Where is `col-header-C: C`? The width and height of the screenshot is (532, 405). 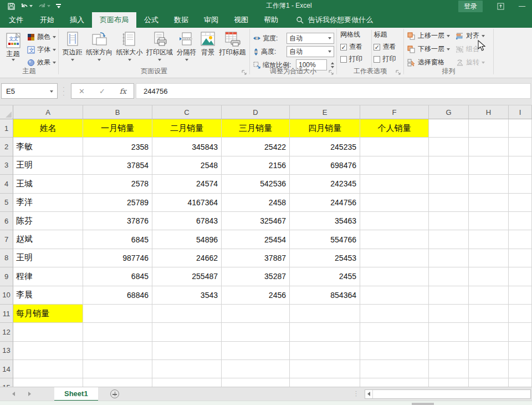 col-header-C: C is located at coordinates (187, 112).